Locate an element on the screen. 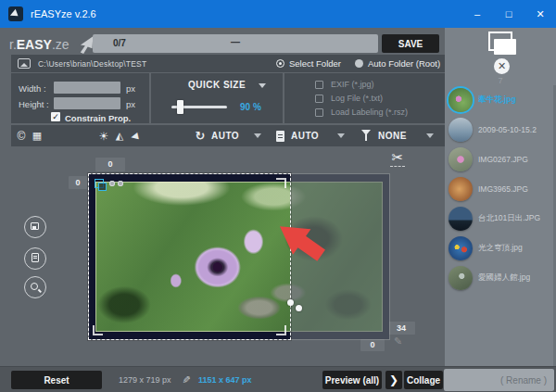 This screenshot has width=556, height=392. flip-icon: ◀ is located at coordinates (134, 135).